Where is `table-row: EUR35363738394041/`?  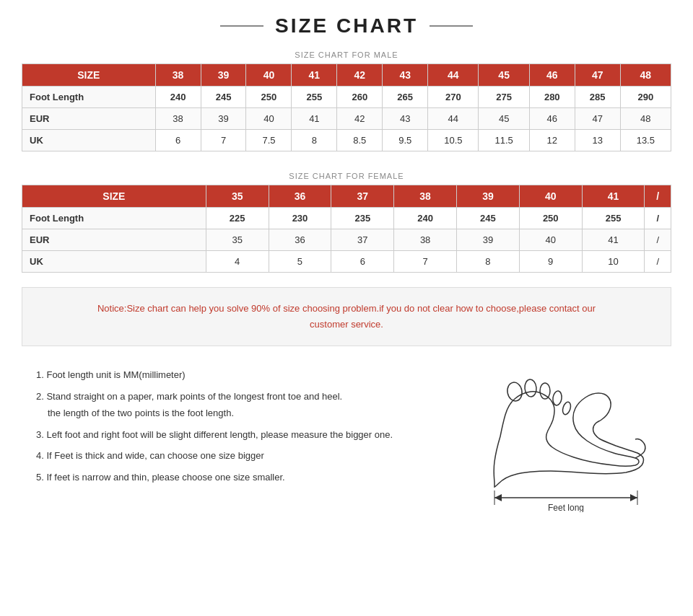 table-row: EUR35363738394041/ is located at coordinates (346, 240).